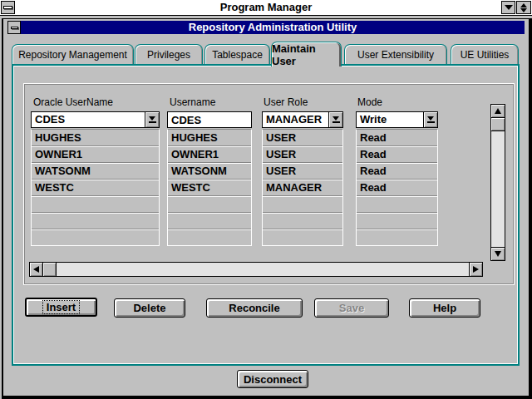  I want to click on scroll-up-icon, so click(498, 111).